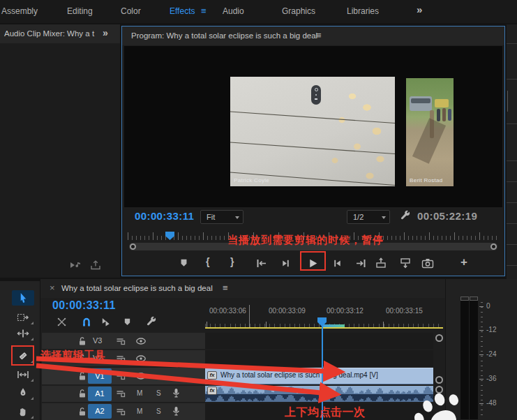 The height and width of the screenshot is (420, 517). I want to click on workspace-menu-icon: ≡, so click(204, 11).